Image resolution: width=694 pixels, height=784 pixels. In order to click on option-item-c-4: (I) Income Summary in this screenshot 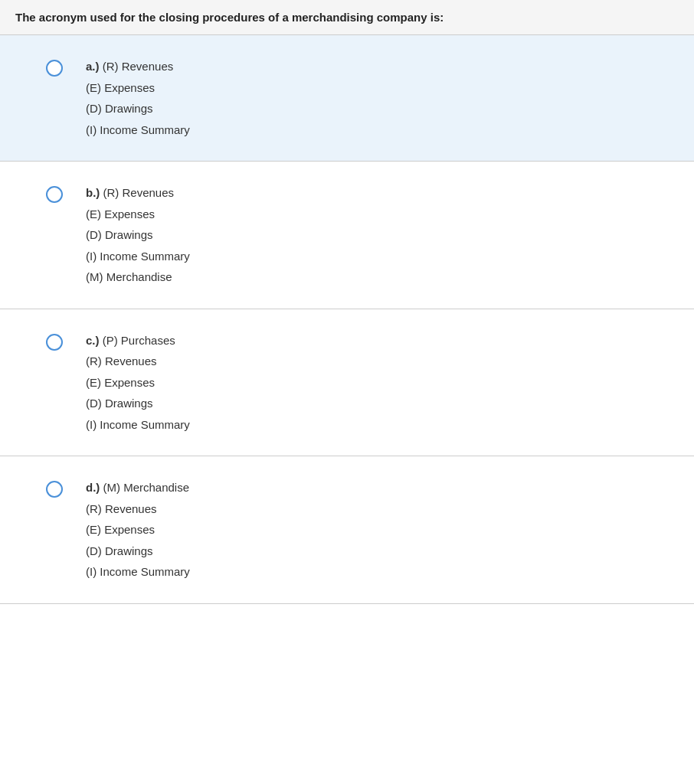, I will do `click(138, 425)`.